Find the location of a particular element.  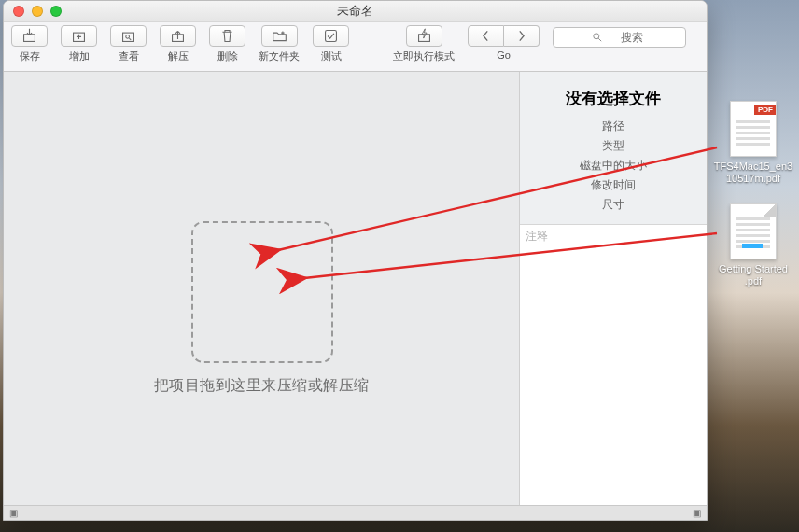

toolbar-nav: Go is located at coordinates (504, 43).